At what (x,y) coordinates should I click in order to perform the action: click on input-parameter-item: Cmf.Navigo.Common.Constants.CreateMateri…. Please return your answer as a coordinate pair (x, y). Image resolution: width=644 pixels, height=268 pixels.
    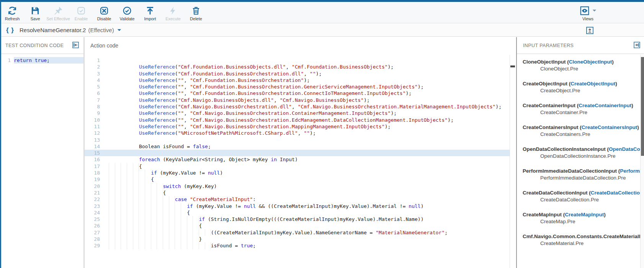
    Looking at the image, I should click on (582, 240).